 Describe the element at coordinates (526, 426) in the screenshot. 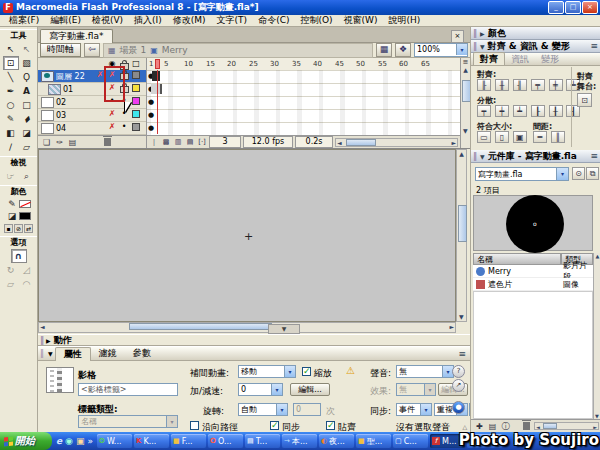

I see `delete-item-trash-icon` at that location.